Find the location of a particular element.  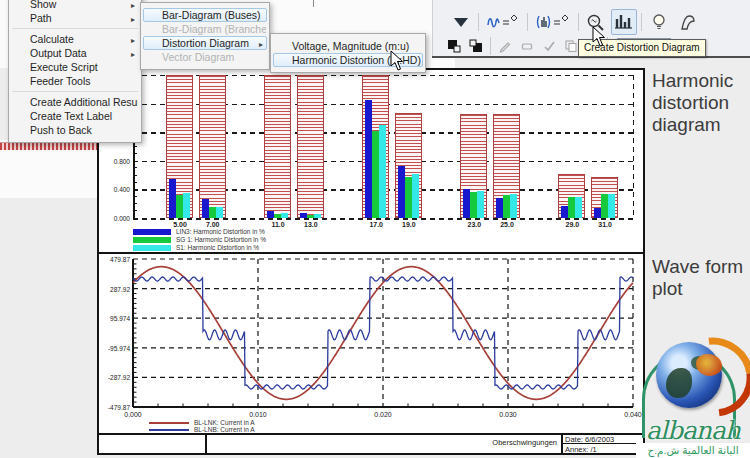

y-tick-label: -95.974 is located at coordinates (115, 348).